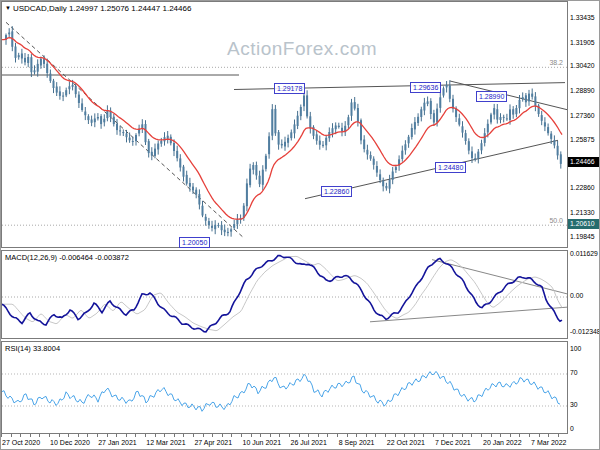 The width and height of the screenshot is (600, 450). What do you see at coordinates (40, 8) in the screenshot?
I see `symbol-label: USDCAD,Daily` at bounding box center [40, 8].